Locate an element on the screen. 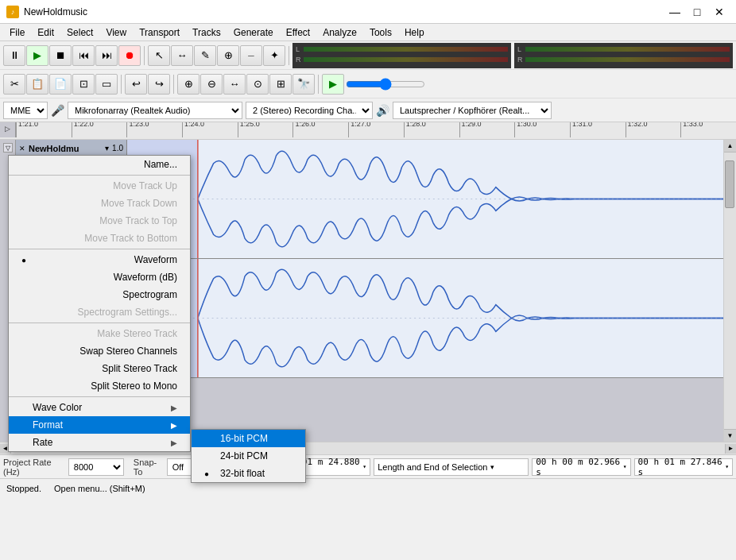  ctx-spec-settings-bullet is located at coordinates (27, 313).